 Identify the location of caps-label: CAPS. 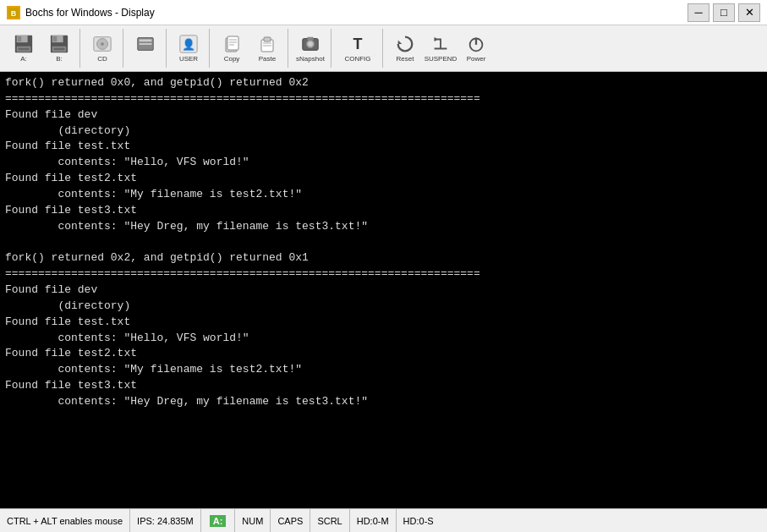
(290, 521).